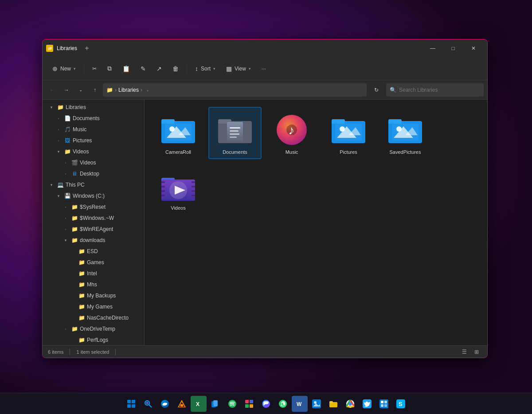  What do you see at coordinates (464, 352) in the screenshot?
I see `list-view-toggle: ☰` at bounding box center [464, 352].